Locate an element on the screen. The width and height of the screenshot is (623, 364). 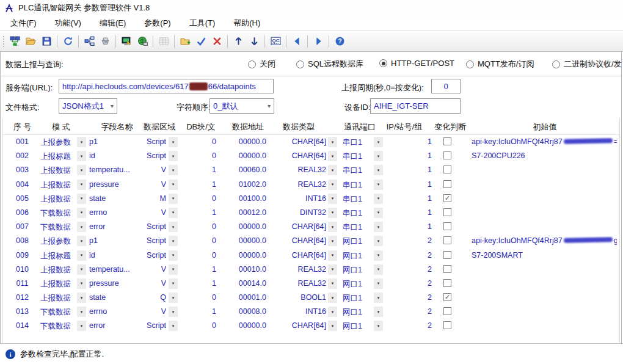
table-row: 013下载数据▾errnoV▾100008.0INT16▾网口1▾2 is located at coordinates (311, 311).